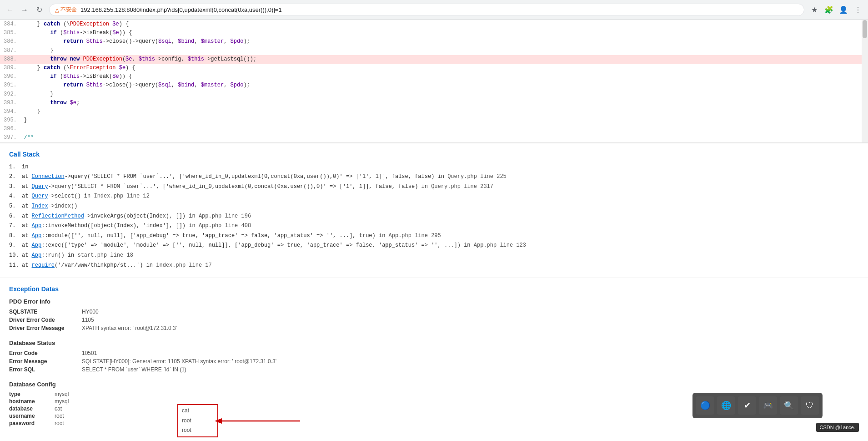  Describe the element at coordinates (32, 409) in the screenshot. I see `db-label: database` at that location.